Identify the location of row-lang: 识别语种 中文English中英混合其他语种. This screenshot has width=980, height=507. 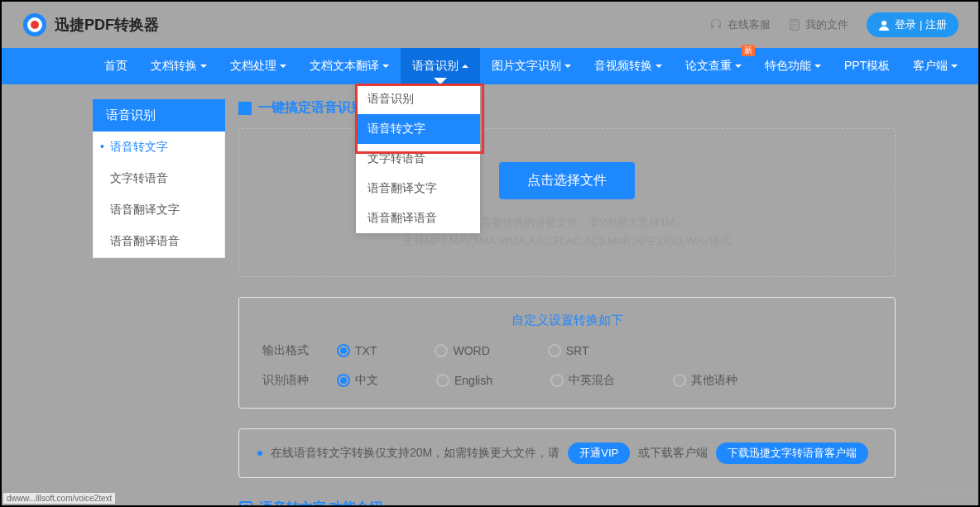
(567, 380).